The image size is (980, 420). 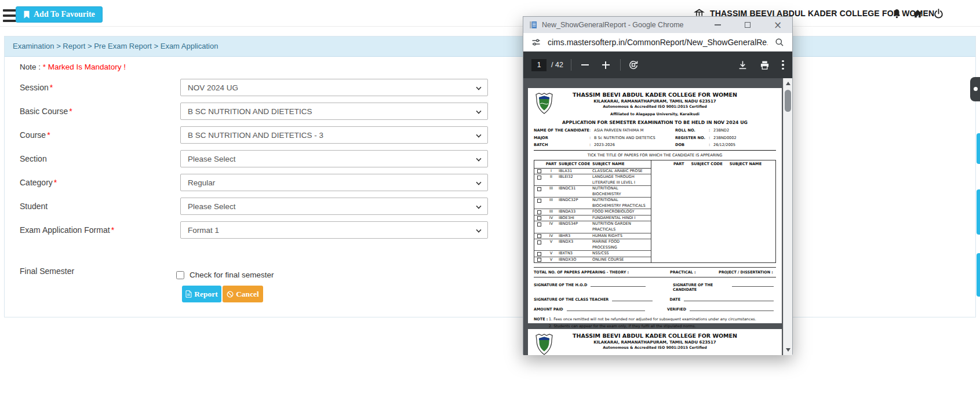 What do you see at coordinates (47, 271) in the screenshot?
I see `final-semester-label: Final Semester` at bounding box center [47, 271].